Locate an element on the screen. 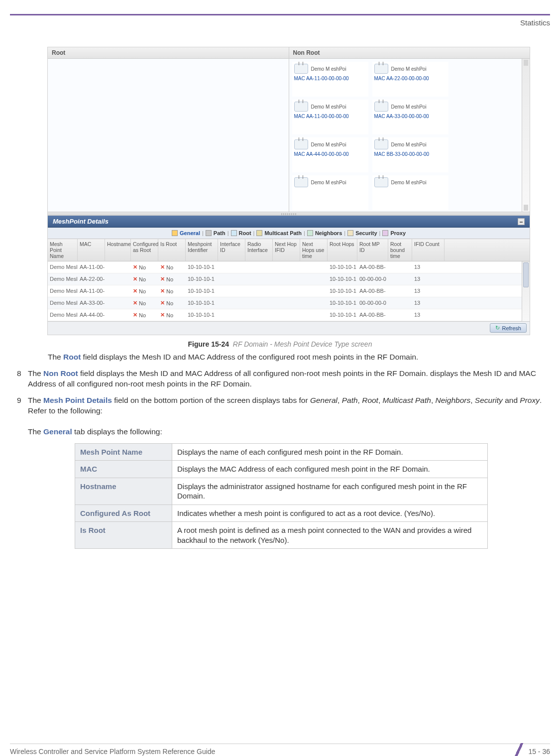 The width and height of the screenshot is (560, 756). details-grid: Mesh Point NameMACHostnameConfigured as … is located at coordinates (289, 287).